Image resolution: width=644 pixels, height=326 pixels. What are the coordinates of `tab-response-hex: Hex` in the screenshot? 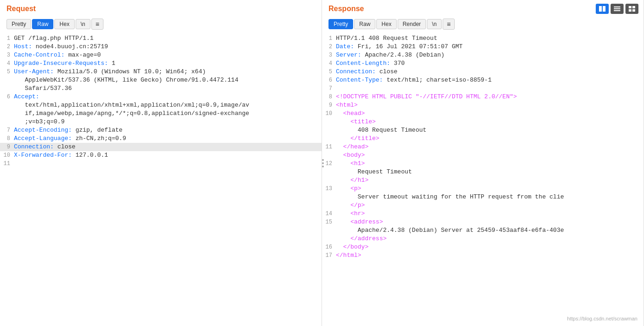 It's located at (386, 24).